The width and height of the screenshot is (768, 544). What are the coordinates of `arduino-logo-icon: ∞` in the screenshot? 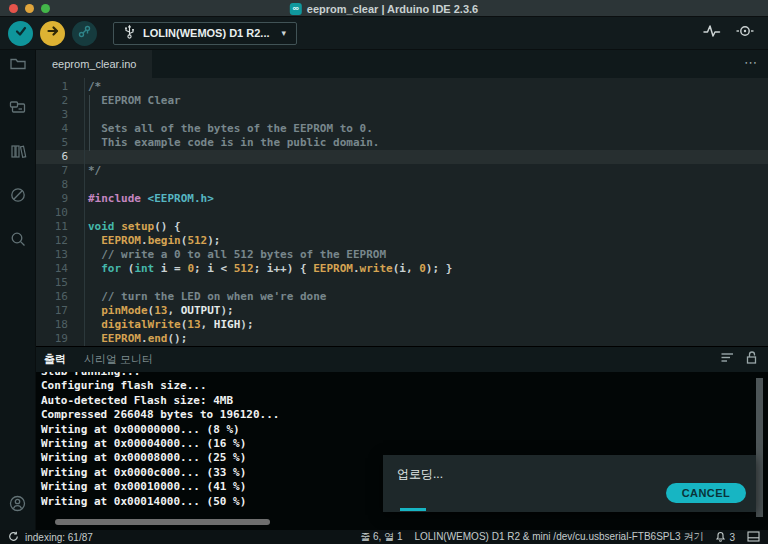 It's located at (296, 9).